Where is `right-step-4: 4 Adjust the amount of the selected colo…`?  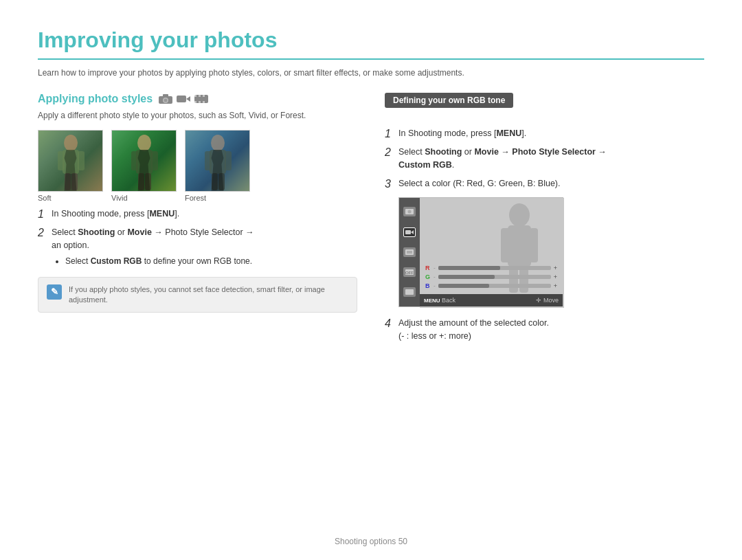
right-step-4: 4 Adjust the amount of the selected colo… is located at coordinates (544, 330).